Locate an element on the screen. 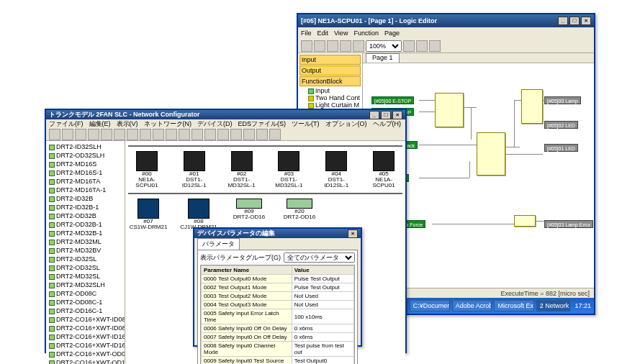  tree-item: Two Hand Cont is located at coordinates (330, 98).